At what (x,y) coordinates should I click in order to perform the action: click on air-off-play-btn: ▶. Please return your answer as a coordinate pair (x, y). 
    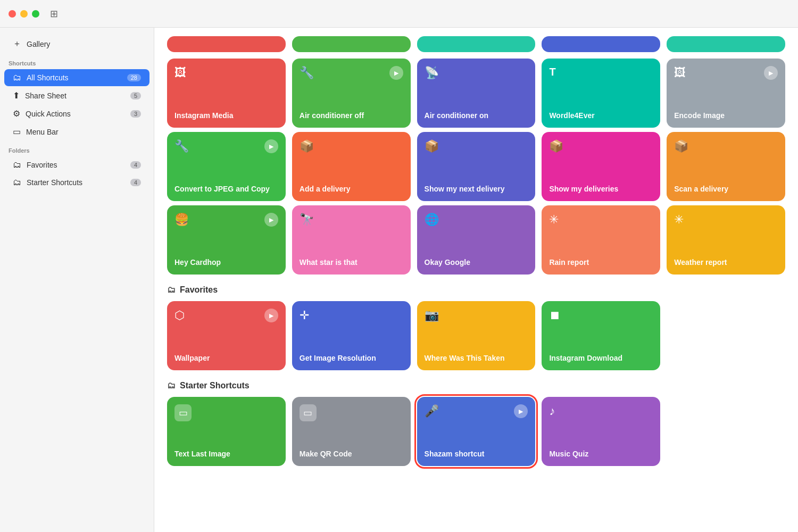
    Looking at the image, I should click on (396, 73).